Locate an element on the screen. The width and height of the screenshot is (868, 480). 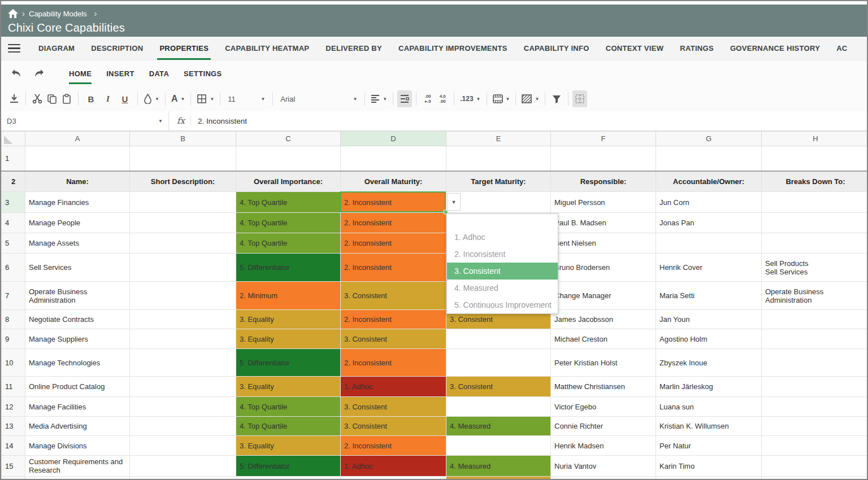
cell-H2: Breaks Down To: is located at coordinates (815, 182).